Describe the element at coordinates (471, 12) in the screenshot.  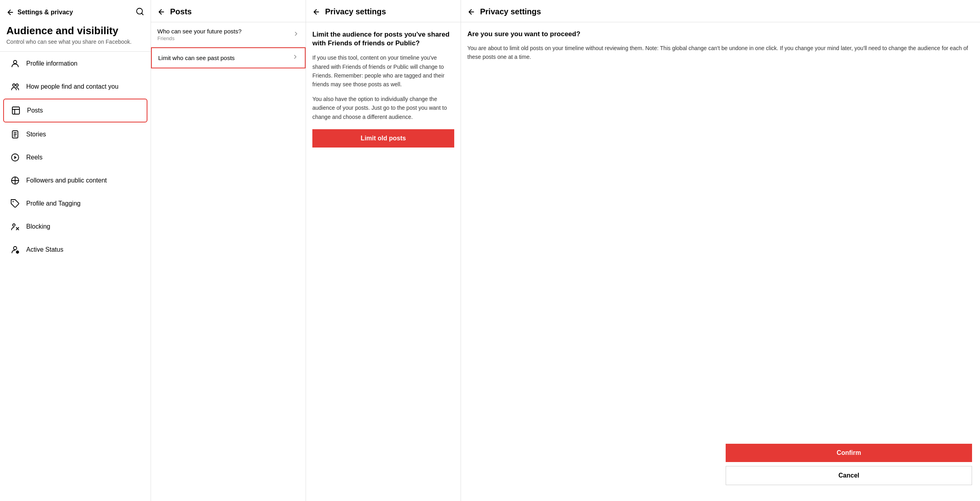
I see `confirm-back-icon` at that location.